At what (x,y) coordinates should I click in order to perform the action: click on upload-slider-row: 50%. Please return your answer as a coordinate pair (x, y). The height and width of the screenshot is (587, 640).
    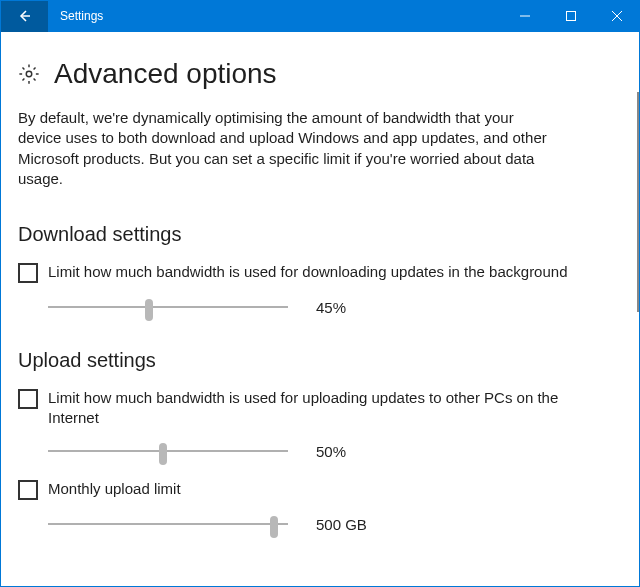
    Looking at the image, I should click on (335, 451).